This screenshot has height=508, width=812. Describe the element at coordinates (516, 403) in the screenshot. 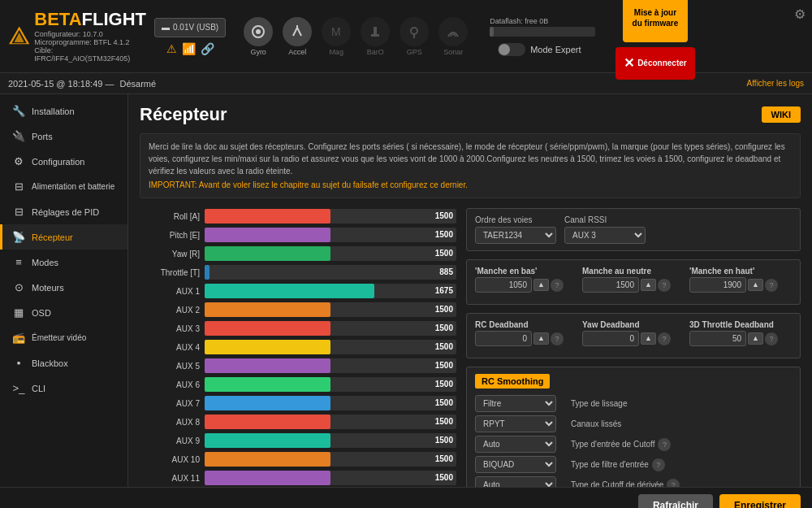

I see `smoothing-select-0: Filtre` at that location.